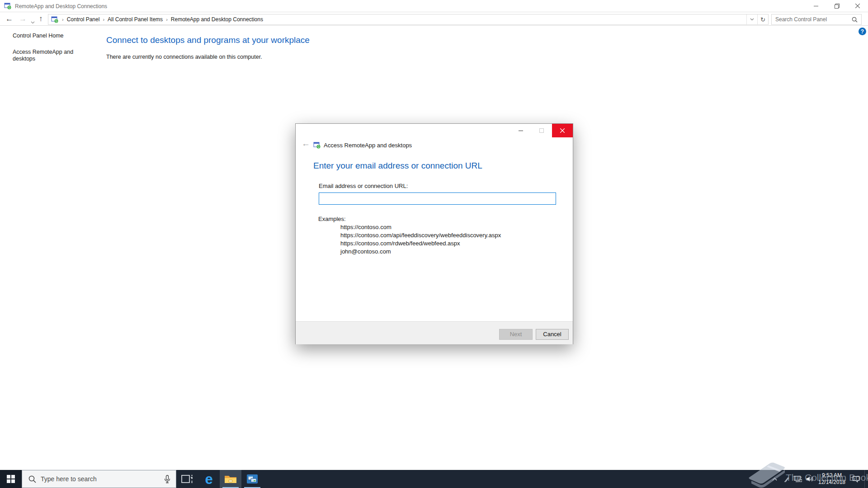  I want to click on dialog-maximize-button, so click(542, 131).